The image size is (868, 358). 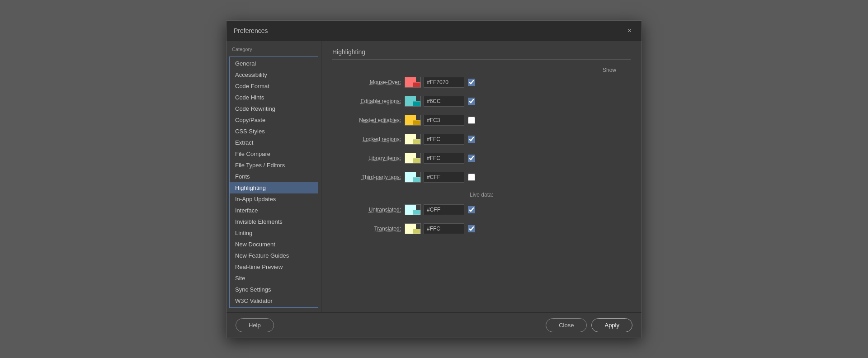 What do you see at coordinates (481, 139) in the screenshot?
I see `main-row-3: Locked regions:` at bounding box center [481, 139].